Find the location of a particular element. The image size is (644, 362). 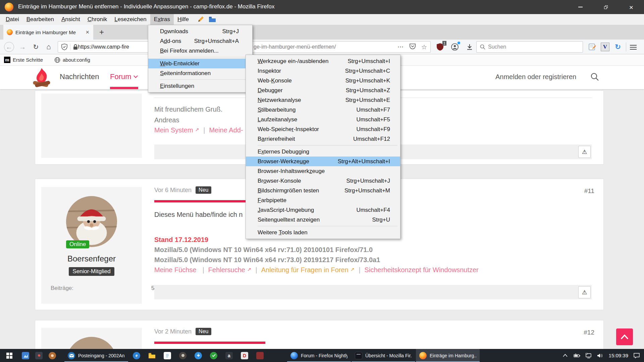

post-number: #11 is located at coordinates (589, 191).